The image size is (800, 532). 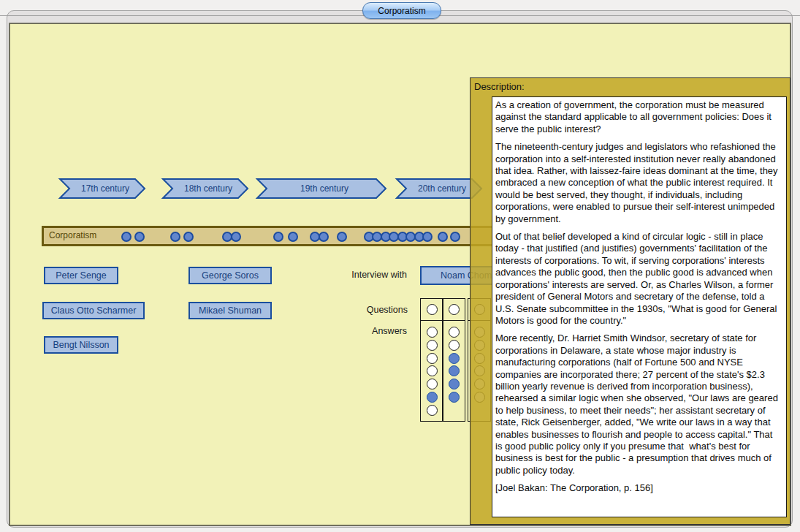 I want to click on century-arrow-label: 18th century, so click(x=208, y=189).